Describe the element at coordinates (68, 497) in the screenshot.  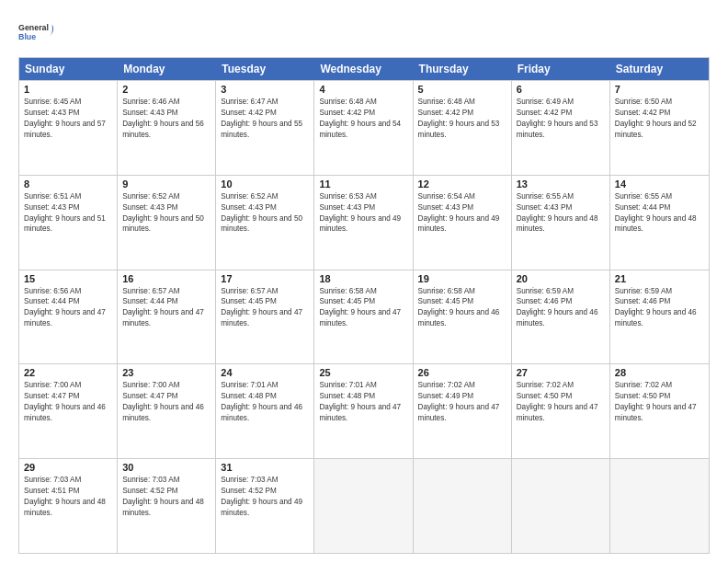
I see `day-info: Sunrise: 7:03 AM Sunset: 4:51 PM Dayligh…` at that location.